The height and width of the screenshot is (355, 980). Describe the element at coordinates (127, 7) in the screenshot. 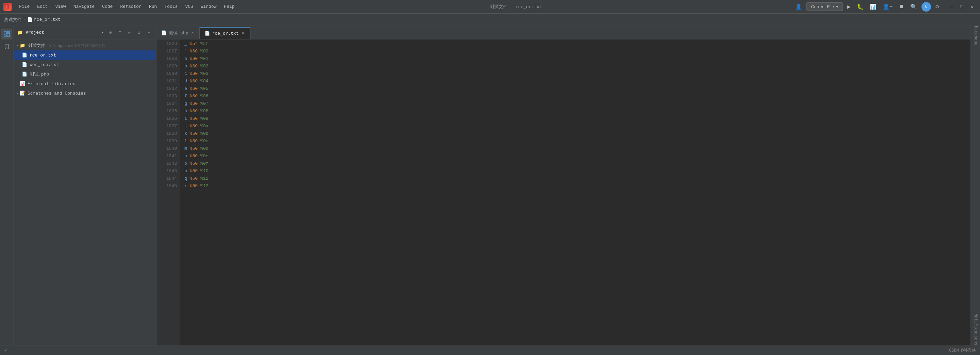

I see `menu-bar: File Edit View Navigate Code Refactor Ru…` at that location.